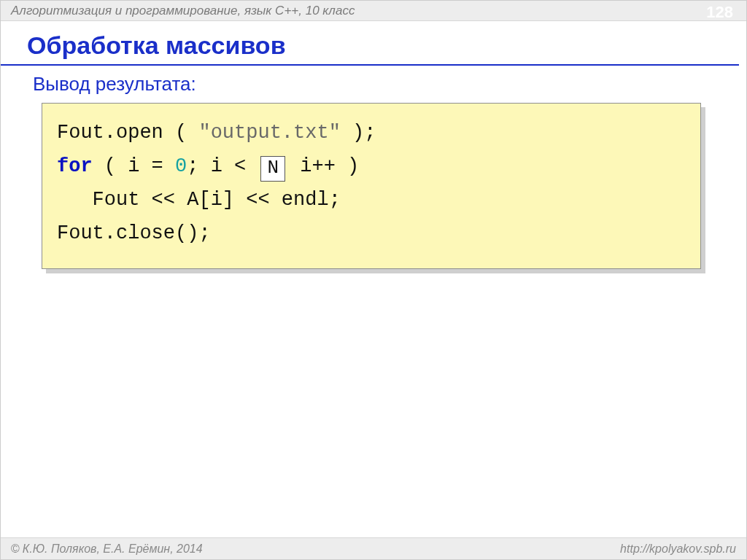  What do you see at coordinates (273, 169) in the screenshot?
I see `n-placeholder-badge: N` at bounding box center [273, 169].